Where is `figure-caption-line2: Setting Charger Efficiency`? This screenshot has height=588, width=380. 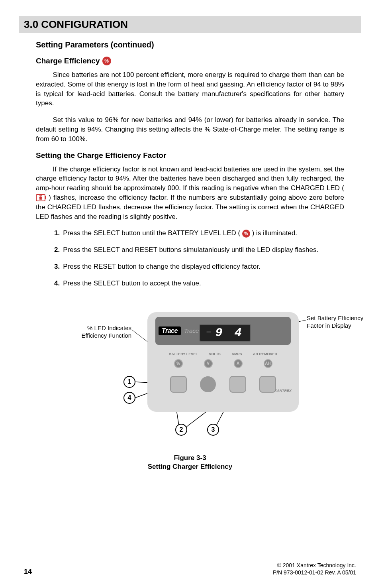 figure-caption-line2: Setting Charger Efficiency is located at coordinates (190, 466).